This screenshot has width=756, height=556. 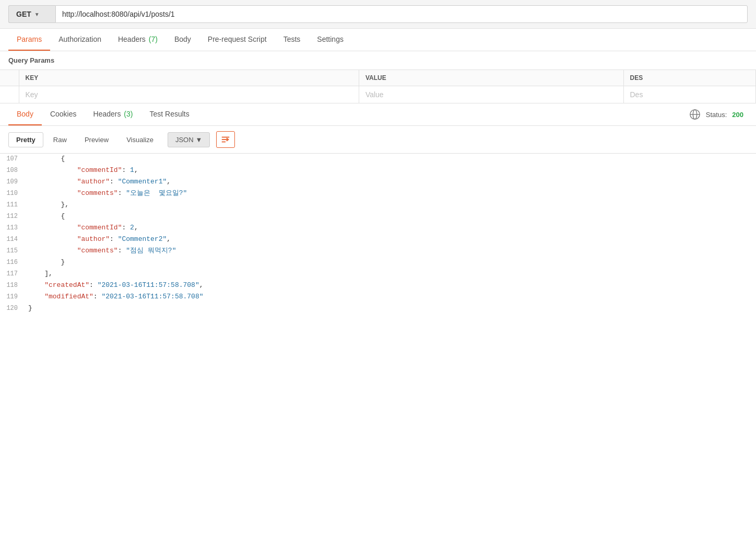 What do you see at coordinates (63, 216) in the screenshot?
I see `json-punct: {` at bounding box center [63, 216].